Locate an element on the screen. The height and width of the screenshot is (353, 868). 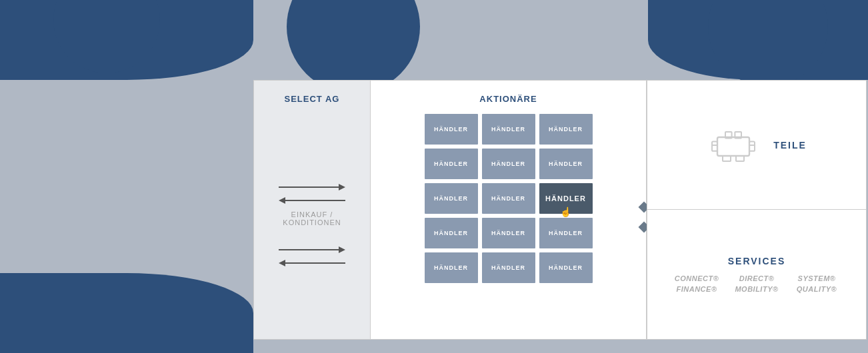
handler-btn-13: HÄNDLER is located at coordinates (509, 268).